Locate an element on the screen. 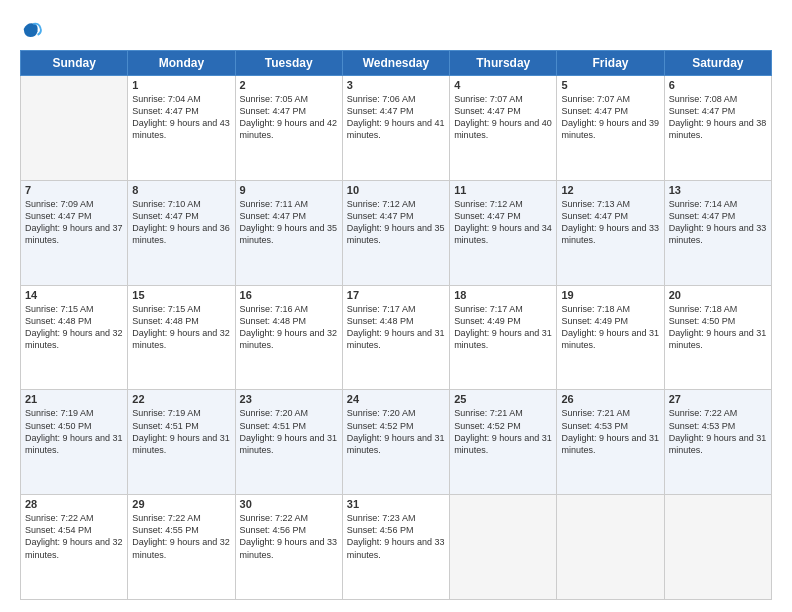  day-number: 31 is located at coordinates (396, 504).